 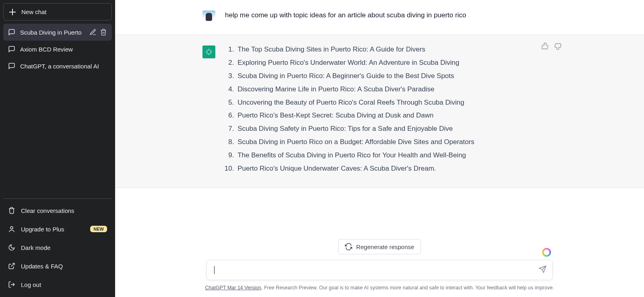 I want to click on assistant-list-item: The Benefits of Scuba Diving in Puerto R…, so click(x=396, y=155).